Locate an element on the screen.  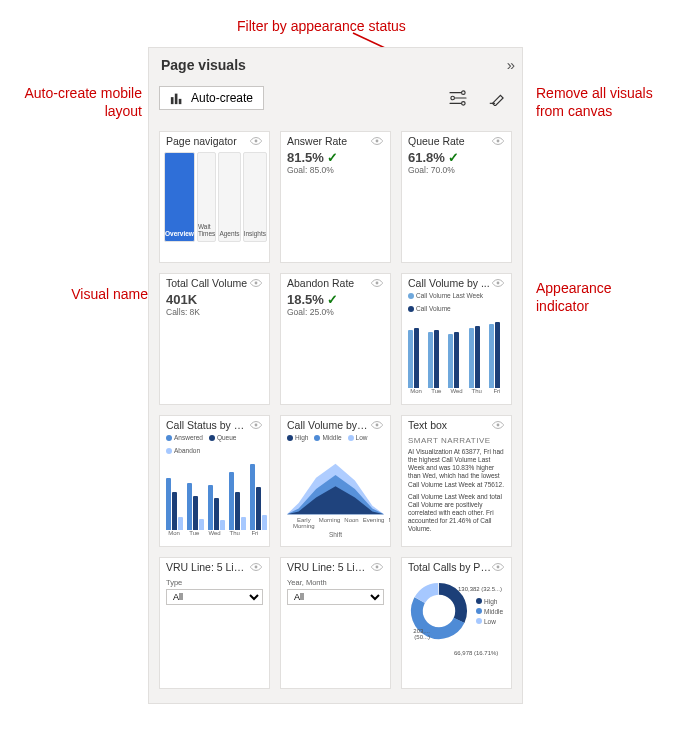
card-call-volume-by-weekday: Call Volume by ... Call Volume Last Week… is located at coordinates (456, 339).